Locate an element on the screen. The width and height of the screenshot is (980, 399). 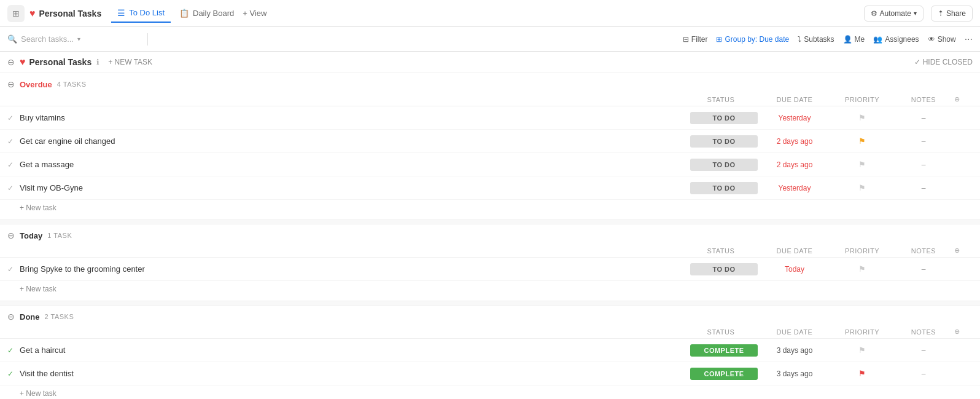
add-col-done-icon: ⊕ is located at coordinates (957, 331).